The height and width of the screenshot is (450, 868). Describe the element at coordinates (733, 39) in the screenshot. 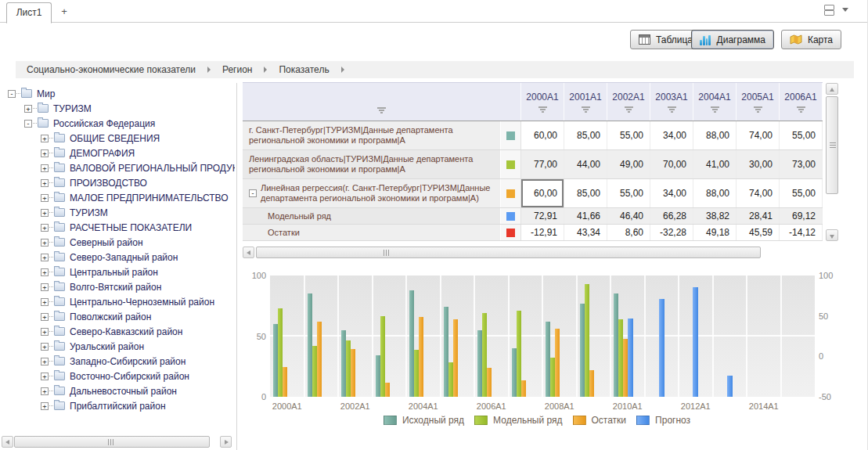

I see `view-chart-button: Диаграмма` at that location.